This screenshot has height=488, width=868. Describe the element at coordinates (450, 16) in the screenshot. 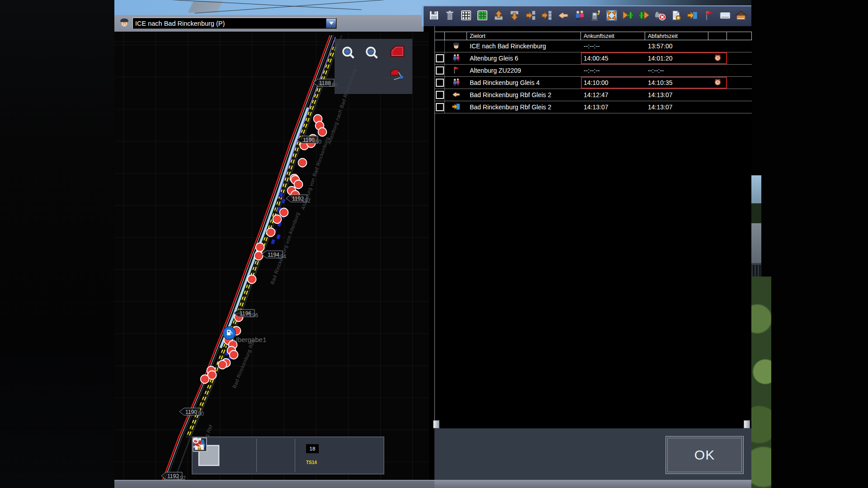

I see `delete-toolbar-button` at that location.